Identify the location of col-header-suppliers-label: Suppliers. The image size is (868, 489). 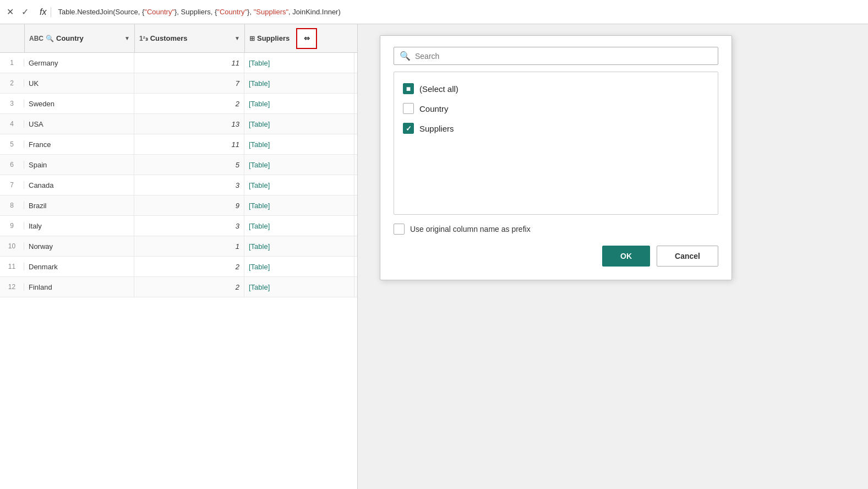
(273, 39).